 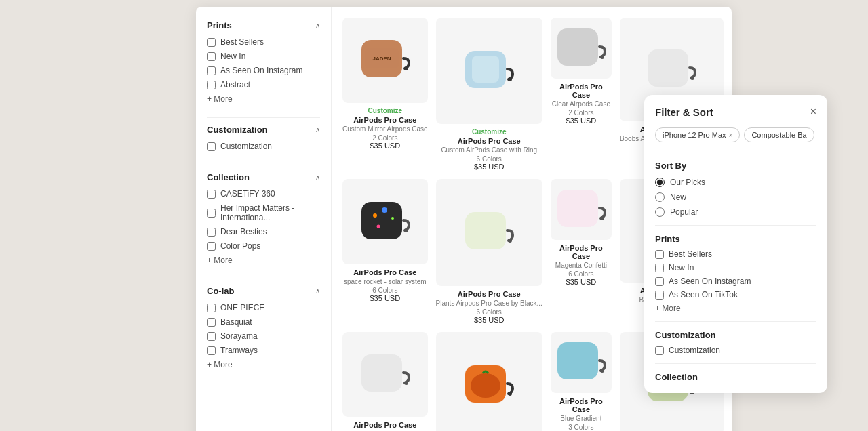 What do you see at coordinates (778, 135) in the screenshot?
I see `filter-tag-compostable-label: Compostable Ba` at bounding box center [778, 135].